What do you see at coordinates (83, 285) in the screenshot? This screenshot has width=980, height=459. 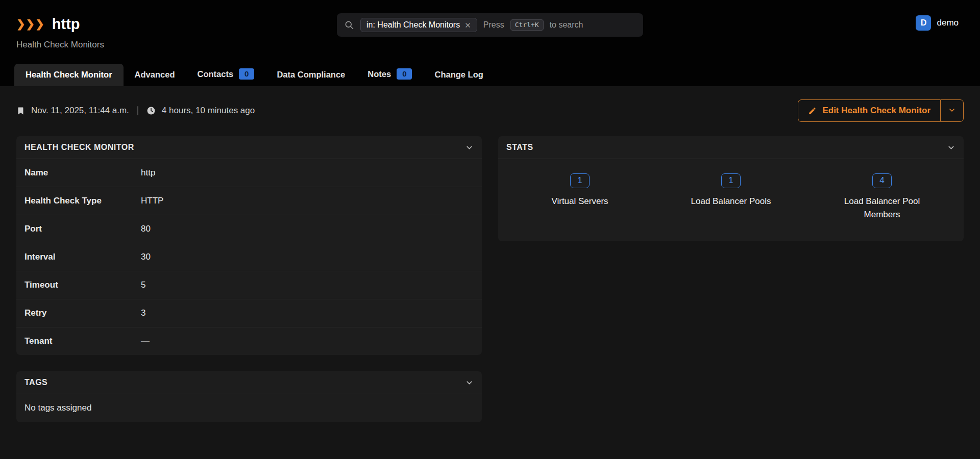 I see `field-label: Timeout` at bounding box center [83, 285].